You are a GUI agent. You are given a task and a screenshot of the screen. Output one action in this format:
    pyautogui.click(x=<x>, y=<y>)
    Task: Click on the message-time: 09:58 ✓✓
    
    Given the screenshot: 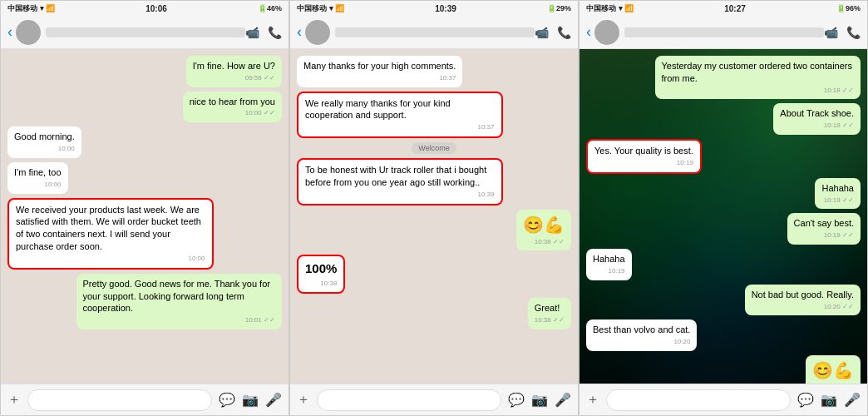 What is the action you would take?
    pyautogui.click(x=234, y=78)
    